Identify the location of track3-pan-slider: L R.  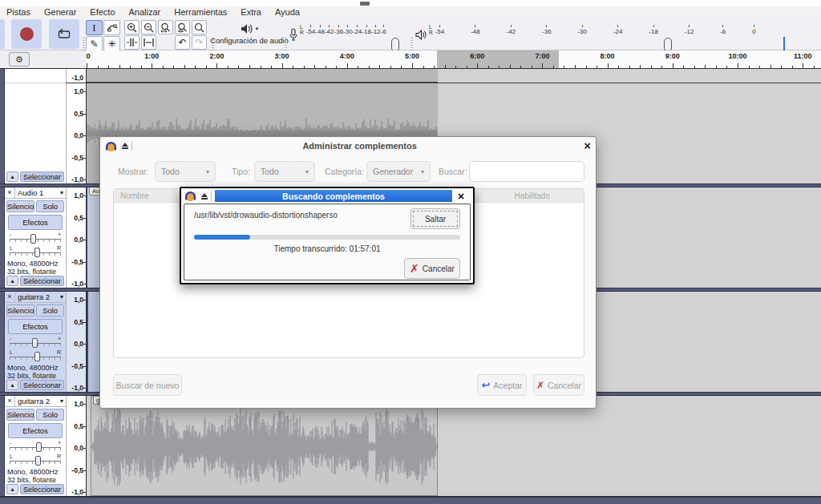
(35, 356).